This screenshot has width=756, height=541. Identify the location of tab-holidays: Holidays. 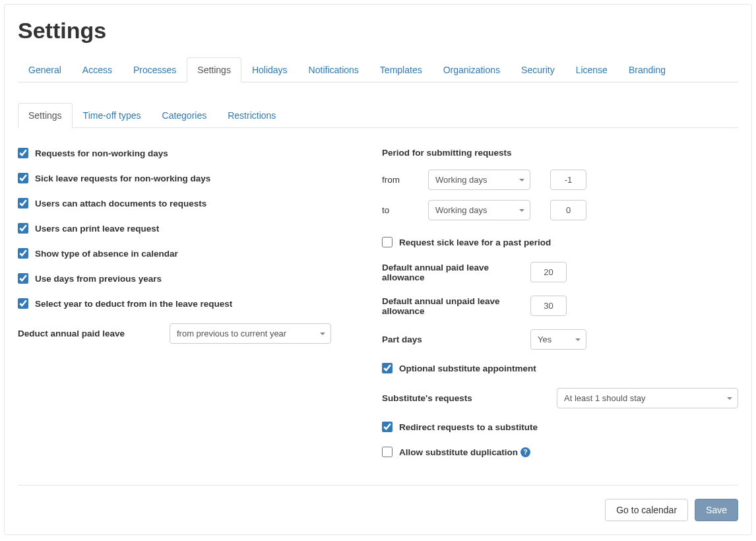
(270, 70).